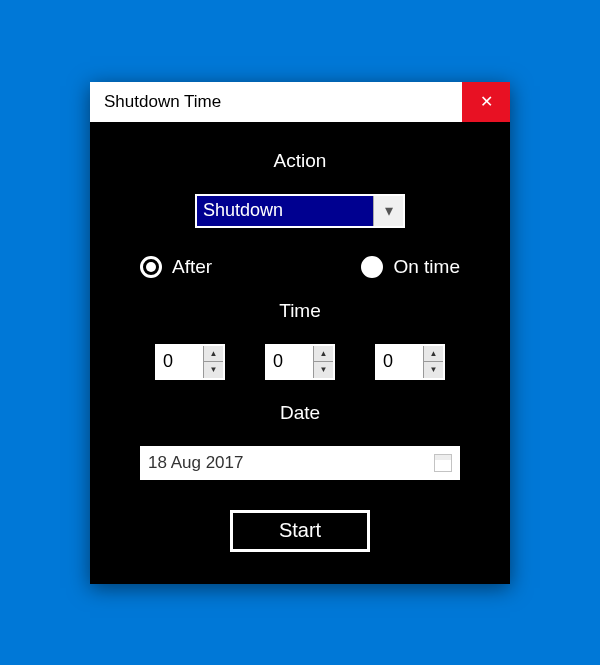 The height and width of the screenshot is (665, 600). I want to click on date-picker: 18 Aug 2017, so click(300, 463).